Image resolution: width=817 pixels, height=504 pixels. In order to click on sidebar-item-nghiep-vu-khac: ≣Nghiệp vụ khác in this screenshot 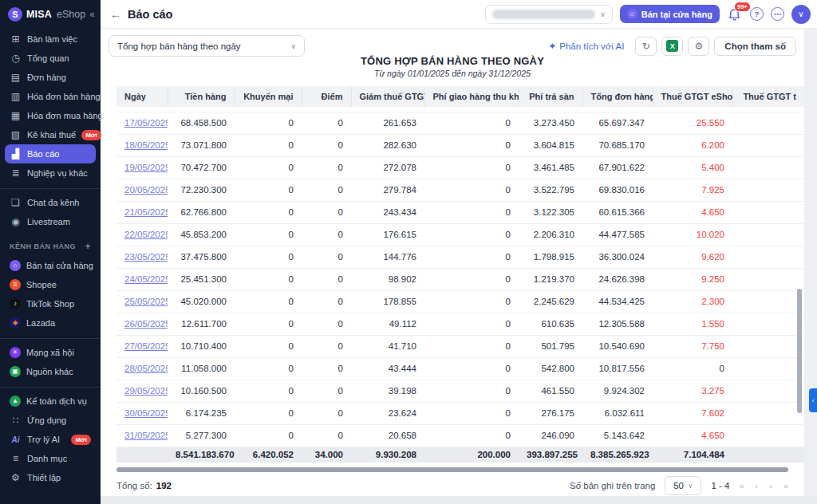, I will do `click(50, 173)`.